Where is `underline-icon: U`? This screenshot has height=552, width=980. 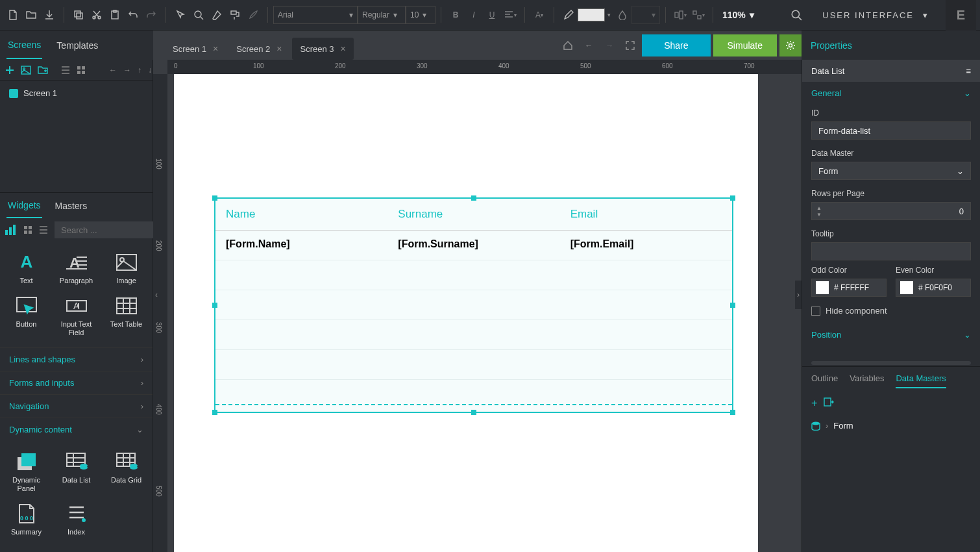
underline-icon: U is located at coordinates (492, 15).